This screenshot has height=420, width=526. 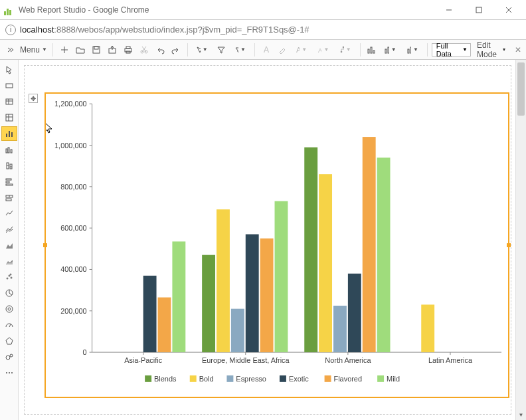 What do you see at coordinates (128, 50) in the screenshot?
I see `print-button` at bounding box center [128, 50].